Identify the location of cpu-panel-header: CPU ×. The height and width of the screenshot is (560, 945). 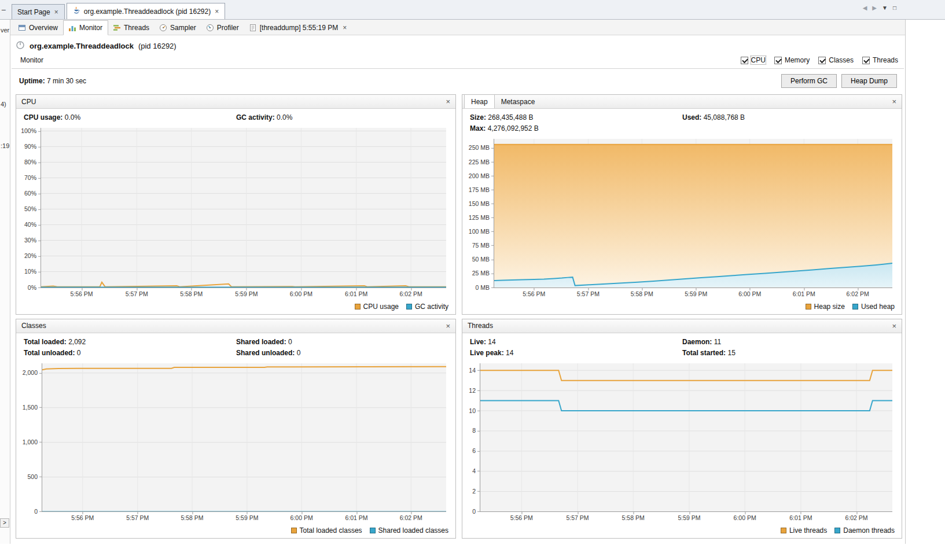
(236, 102).